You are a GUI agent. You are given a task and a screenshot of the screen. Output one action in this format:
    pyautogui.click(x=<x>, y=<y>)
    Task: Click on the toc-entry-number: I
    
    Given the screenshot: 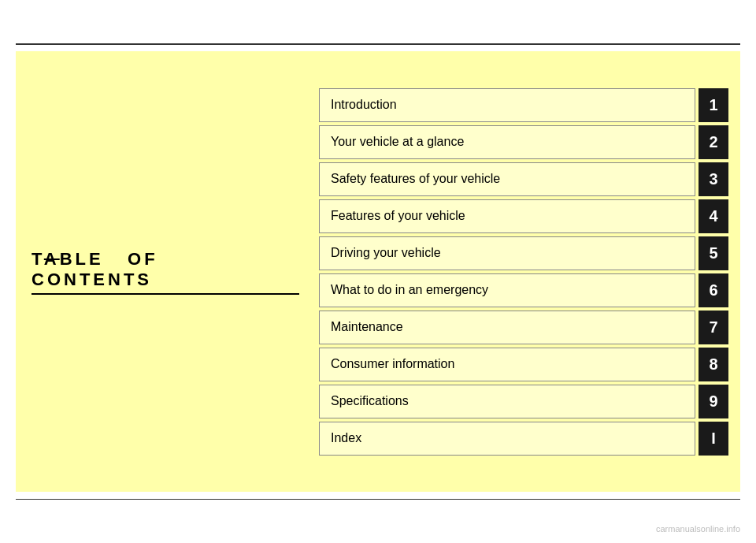 What is the action you would take?
    pyautogui.click(x=713, y=438)
    